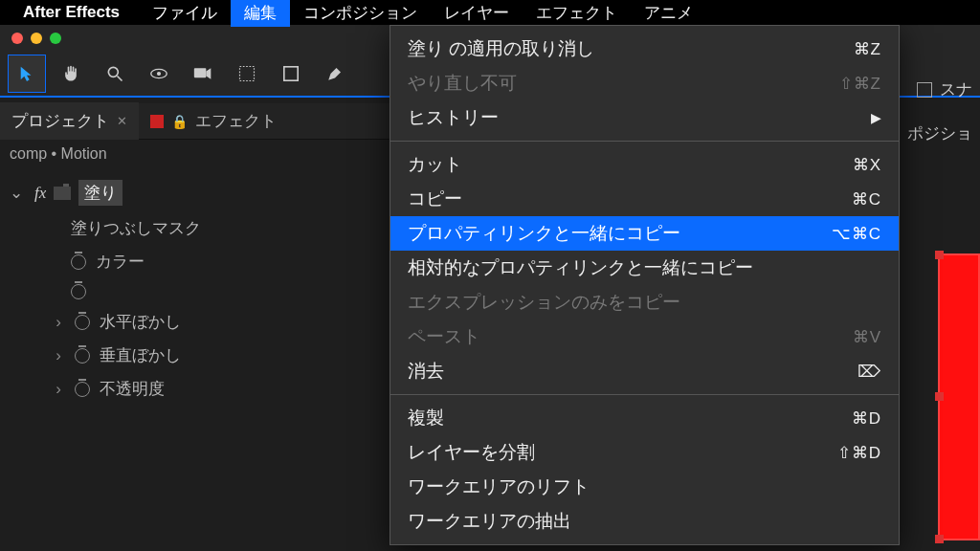 This screenshot has width=980, height=551. Describe the element at coordinates (71, 12) in the screenshot. I see `app-name: After Effects` at that location.